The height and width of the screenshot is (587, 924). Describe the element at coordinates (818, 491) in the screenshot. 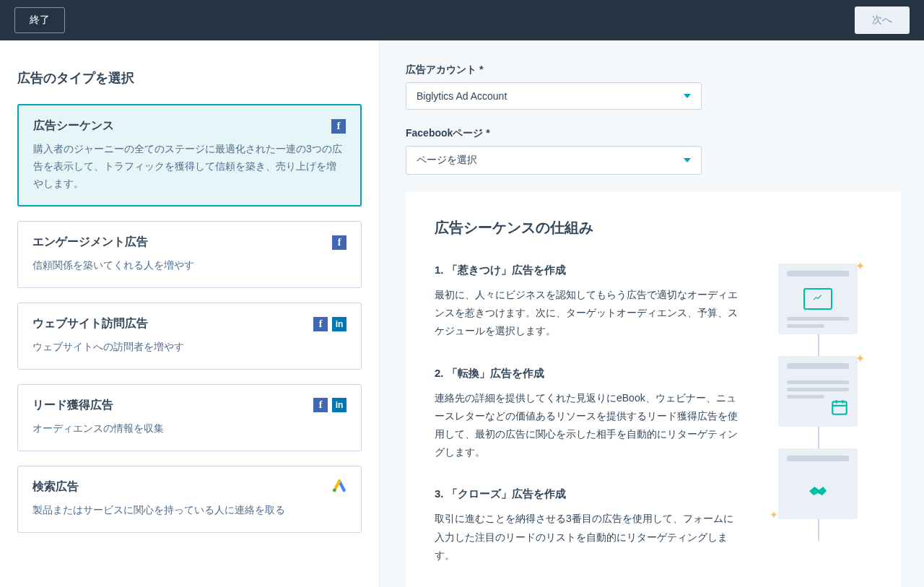

I see `handshake-icon` at that location.